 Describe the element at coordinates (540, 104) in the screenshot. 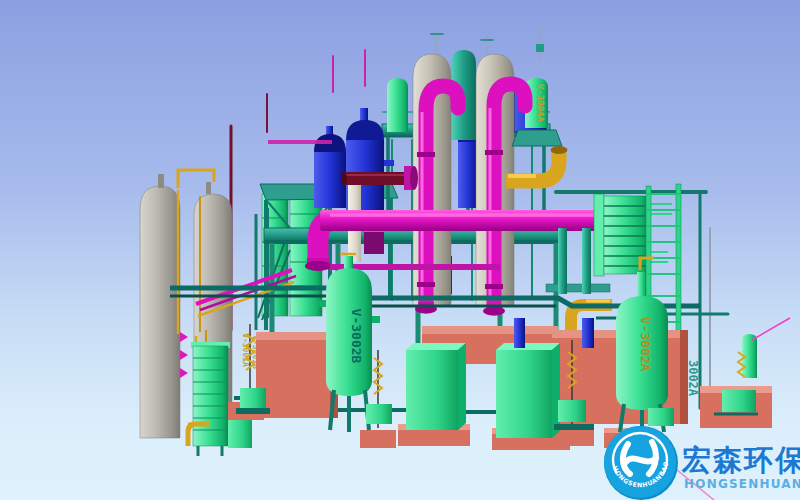

I see `top-exchanger-label: V-3004A` at that location.